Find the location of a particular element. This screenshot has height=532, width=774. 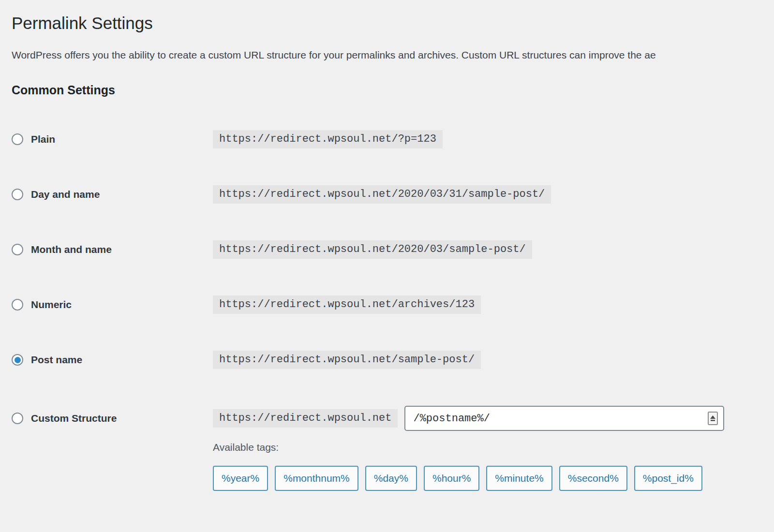

option-row-day-name: Day and name https://redirect.wpsoul.net… is located at coordinates (393, 194).